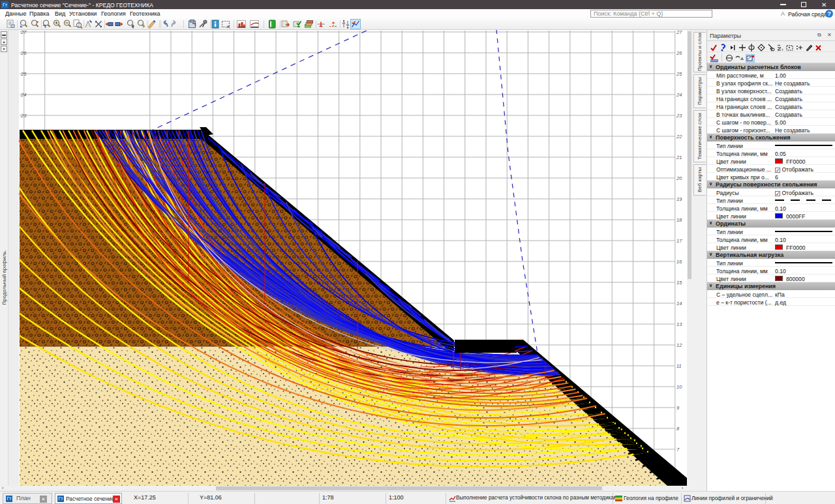 The width and height of the screenshot is (835, 504). Describe the element at coordinates (783, 50) in the screenshot. I see `svg-text: т` at that location.